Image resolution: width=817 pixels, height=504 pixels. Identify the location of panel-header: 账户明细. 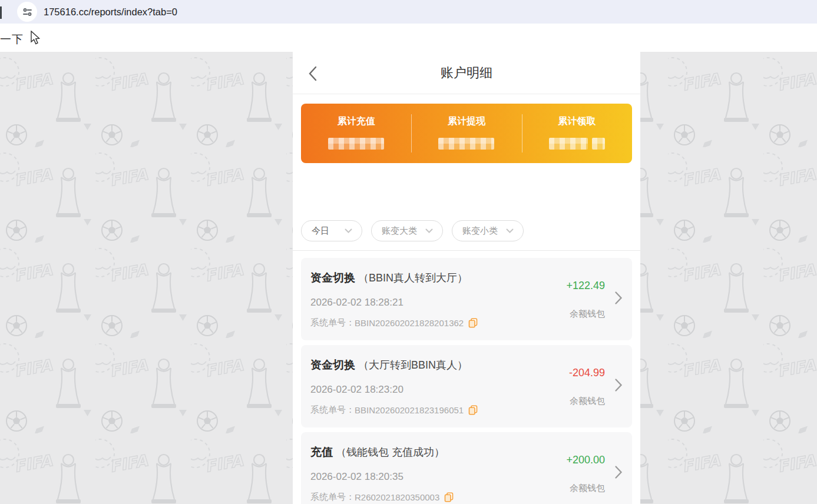
(467, 73).